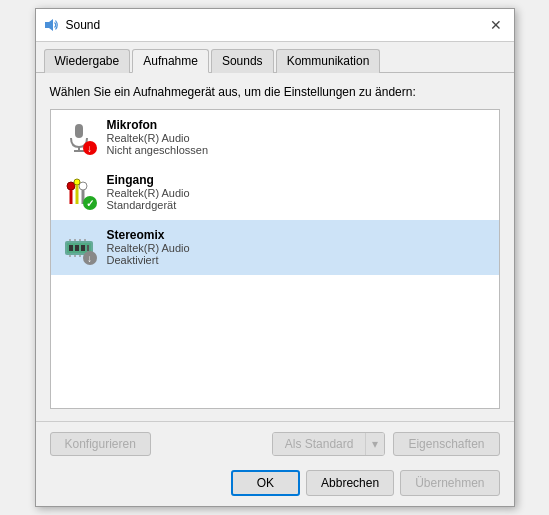  Describe the element at coordinates (374, 444) in the screenshot. I see `als-standard-dropdown: ▾` at that location.